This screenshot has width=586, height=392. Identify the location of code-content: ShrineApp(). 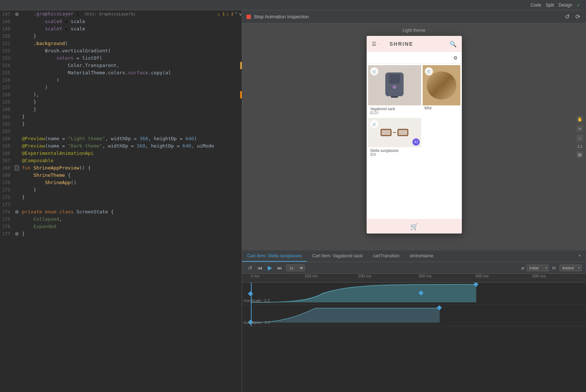
(131, 183).